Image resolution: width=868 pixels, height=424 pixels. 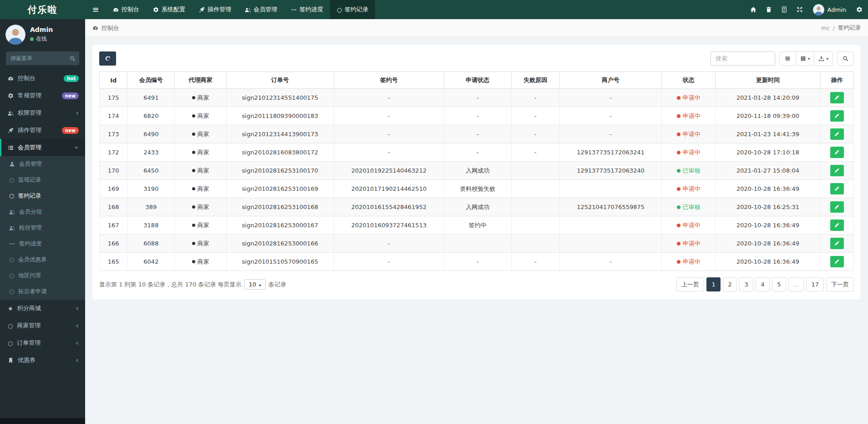 I want to click on column-header: 失败原因, so click(x=535, y=80).